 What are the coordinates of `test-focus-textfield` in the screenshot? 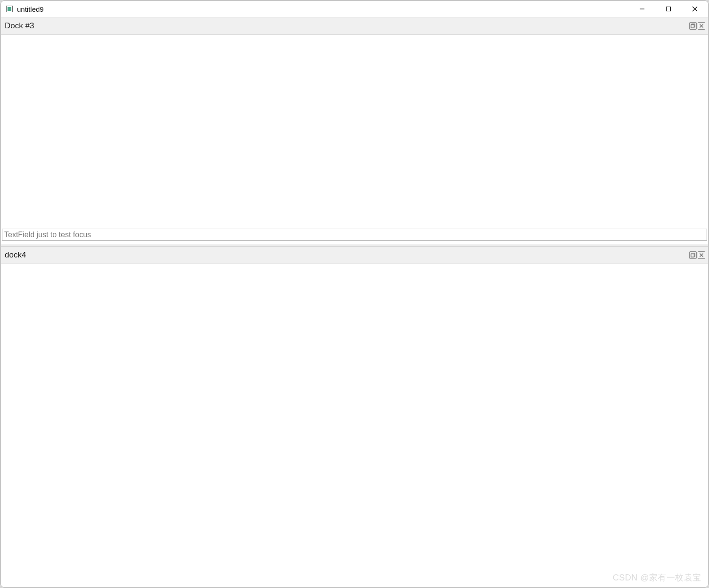 It's located at (354, 235).